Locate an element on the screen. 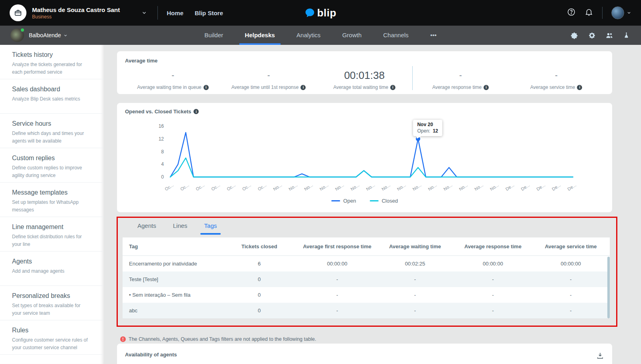  sidebar-item-title: Line management is located at coordinates (51, 227).